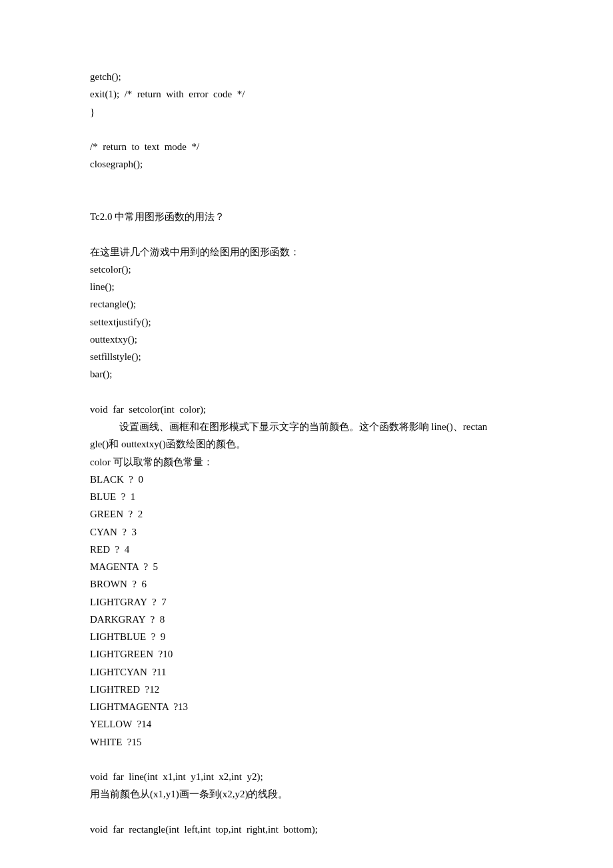  Describe the element at coordinates (310, 252) in the screenshot. I see `text-line: 在这里讲几个游戏中用到的绘图用的图形函数：` at that location.